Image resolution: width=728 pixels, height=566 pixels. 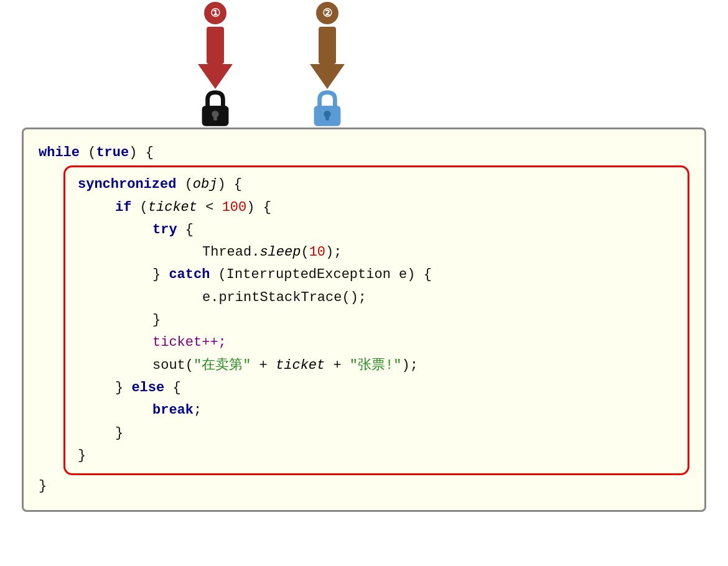 What do you see at coordinates (59, 153) in the screenshot?
I see `keyword-while: while` at bounding box center [59, 153].